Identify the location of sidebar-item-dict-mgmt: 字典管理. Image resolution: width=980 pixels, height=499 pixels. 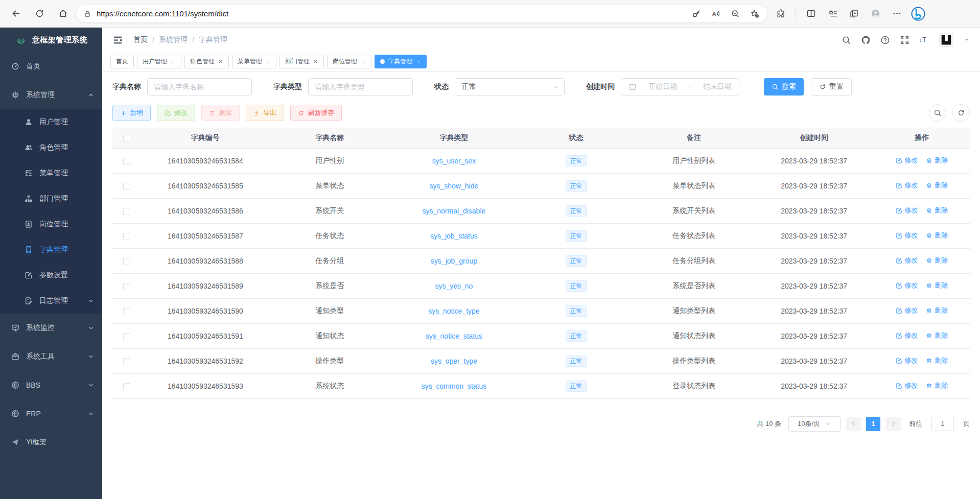
(51, 250).